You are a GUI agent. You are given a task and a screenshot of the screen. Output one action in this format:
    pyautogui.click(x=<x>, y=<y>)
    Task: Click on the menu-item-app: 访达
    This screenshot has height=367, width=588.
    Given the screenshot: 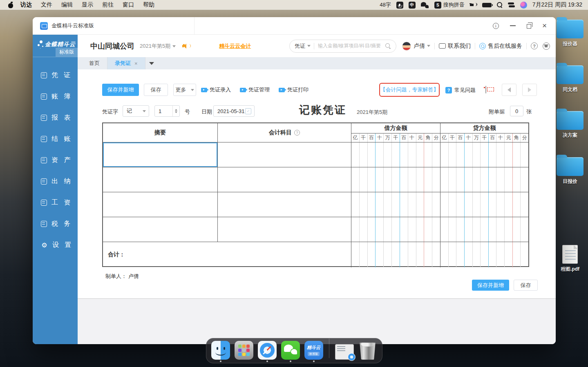 What is the action you would take?
    pyautogui.click(x=26, y=5)
    